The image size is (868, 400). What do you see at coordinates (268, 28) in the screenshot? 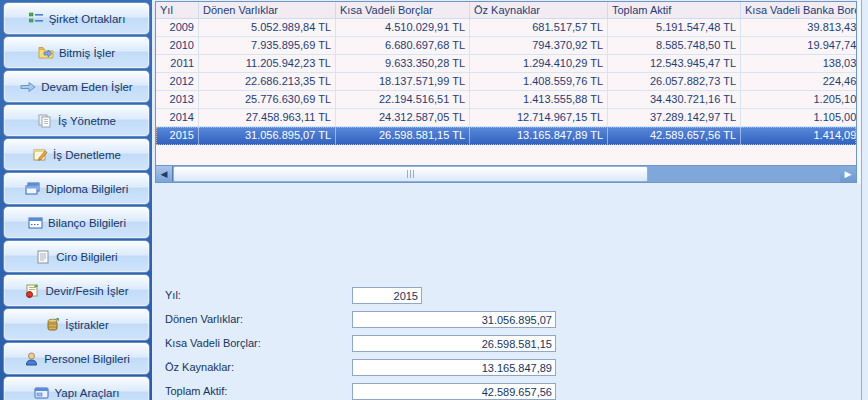
I see `grid-cell: 5.052.989,84 TL` at bounding box center [268, 28].